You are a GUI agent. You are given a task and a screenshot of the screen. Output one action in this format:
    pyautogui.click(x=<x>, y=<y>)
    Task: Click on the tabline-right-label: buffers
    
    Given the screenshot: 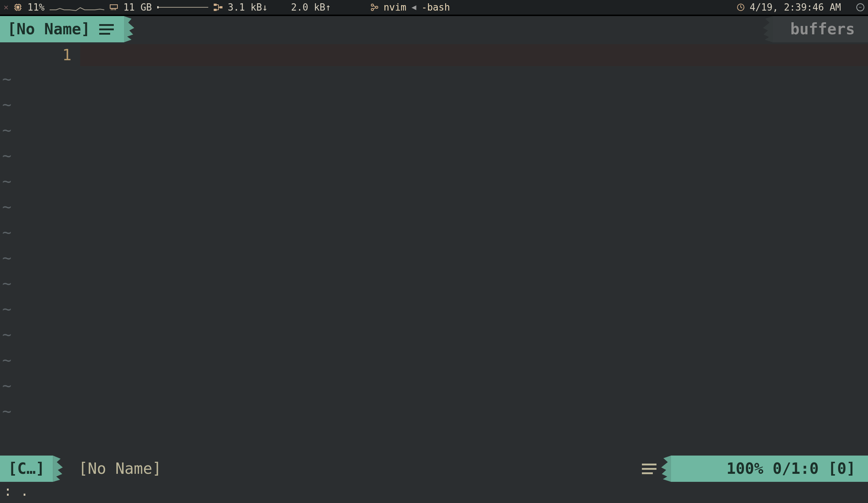 What is the action you would take?
    pyautogui.click(x=821, y=29)
    